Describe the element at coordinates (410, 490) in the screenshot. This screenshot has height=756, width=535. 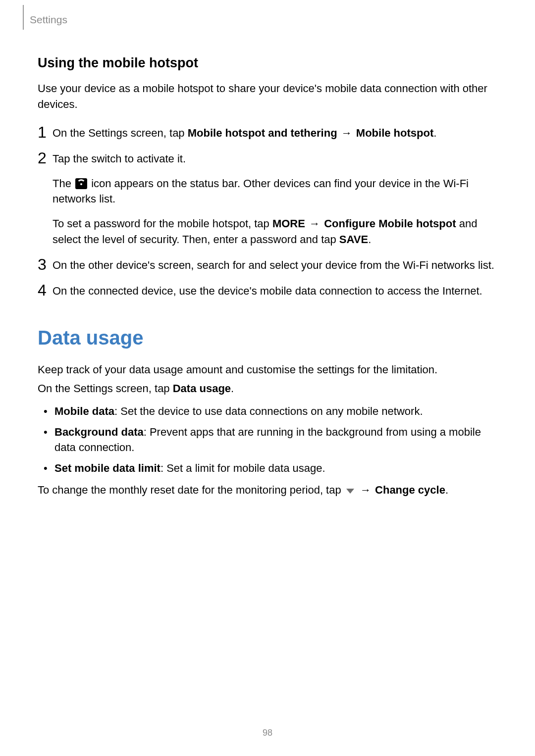
I see `bold-text: Change cycle` at that location.